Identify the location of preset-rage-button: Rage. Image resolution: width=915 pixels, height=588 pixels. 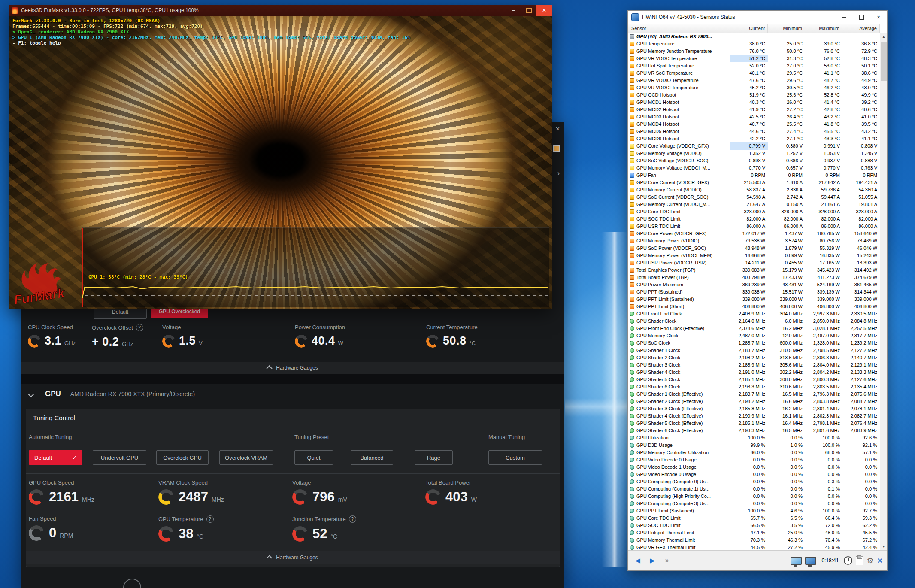
(433, 458).